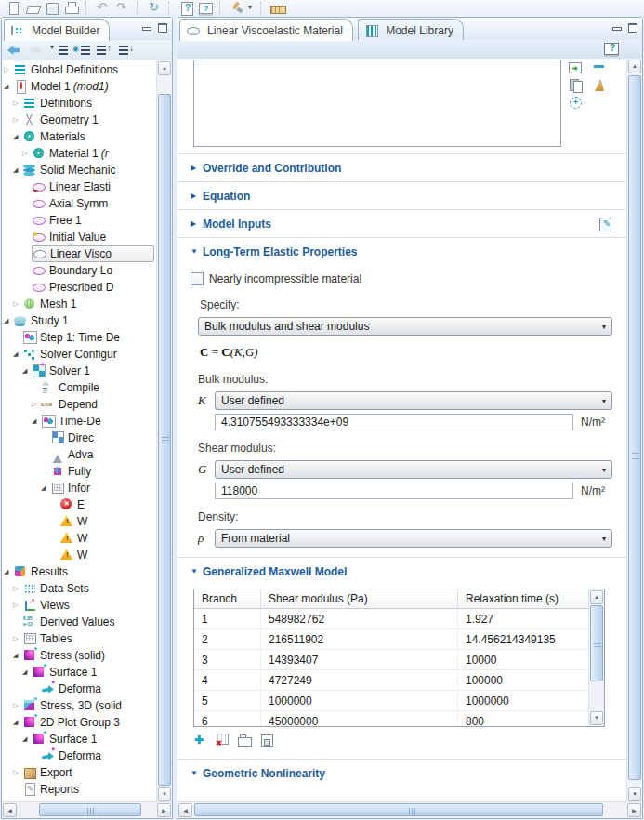  What do you see at coordinates (597, 658) in the screenshot?
I see `table-vertical-scrollbar: ▲ ▼` at bounding box center [597, 658].